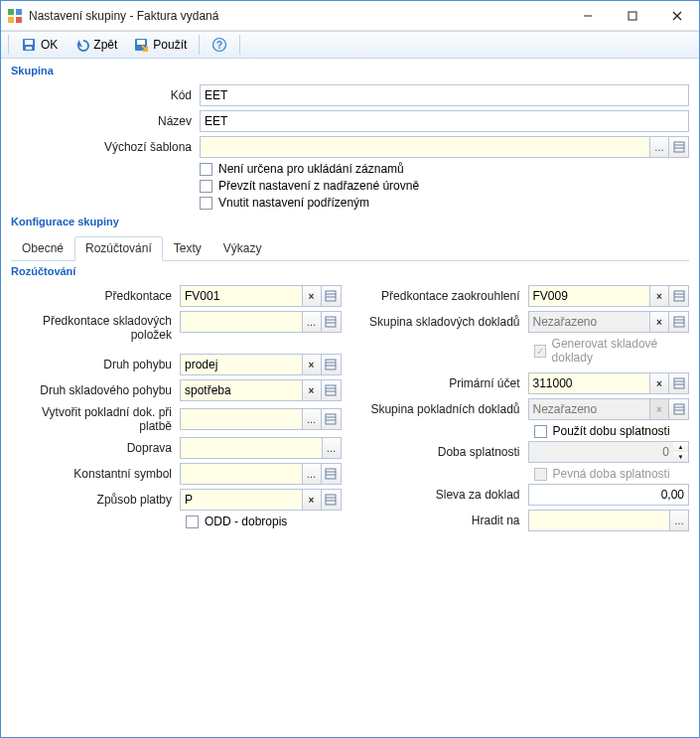  I want to click on druh-pohybu-input: prodej, so click(240, 365).